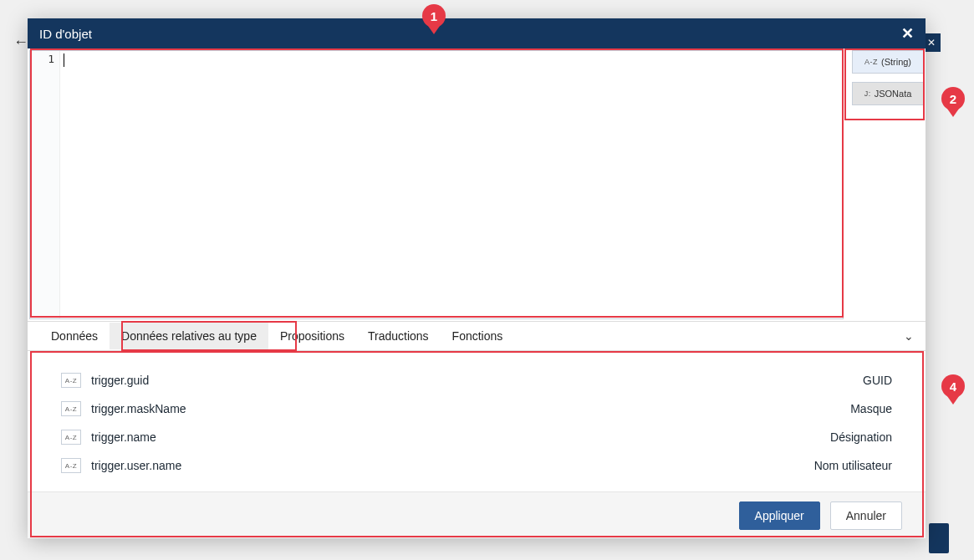 Image resolution: width=974 pixels, height=560 pixels. What do you see at coordinates (939, 538) in the screenshot?
I see `bg-button` at bounding box center [939, 538].